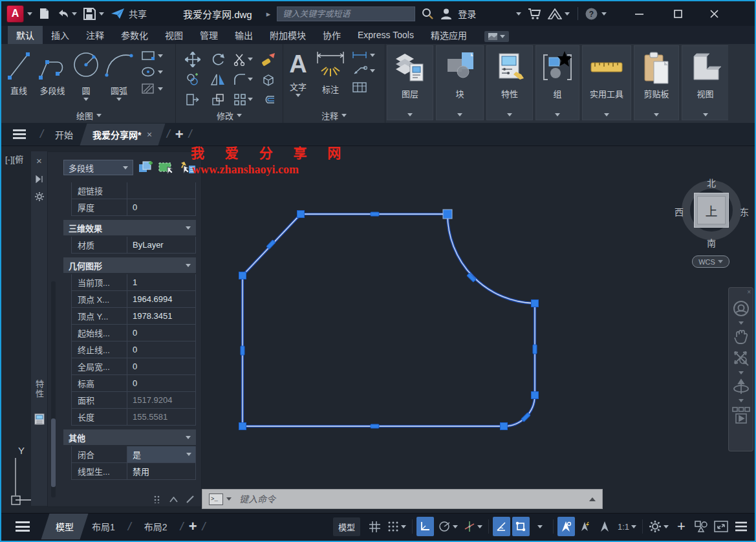 The width and height of the screenshot is (756, 542). Describe the element at coordinates (149, 135) in the screenshot. I see `tab-close-icon: ×` at that location.